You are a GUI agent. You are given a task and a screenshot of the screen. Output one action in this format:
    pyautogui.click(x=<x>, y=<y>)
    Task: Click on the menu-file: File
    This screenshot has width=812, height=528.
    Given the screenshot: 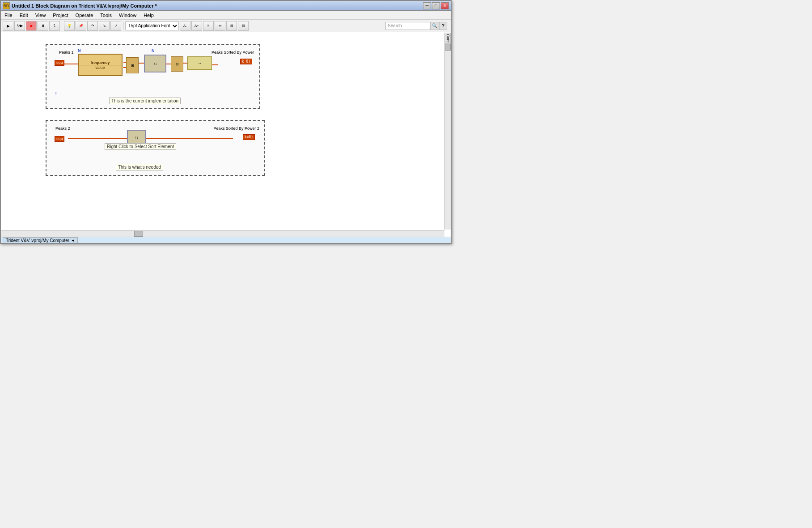 What is the action you would take?
    pyautogui.click(x=8, y=15)
    